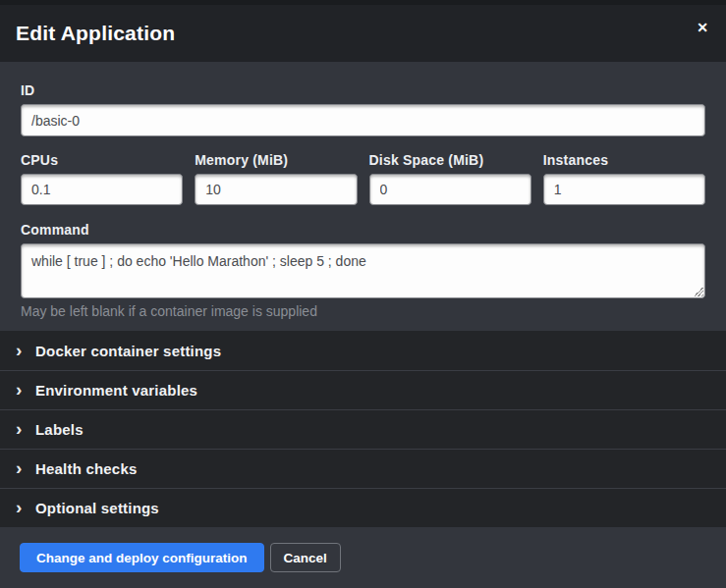 This screenshot has height=588, width=726. What do you see at coordinates (141, 558) in the screenshot?
I see `change-and-deploy-button: Change and deploy configuration` at bounding box center [141, 558].